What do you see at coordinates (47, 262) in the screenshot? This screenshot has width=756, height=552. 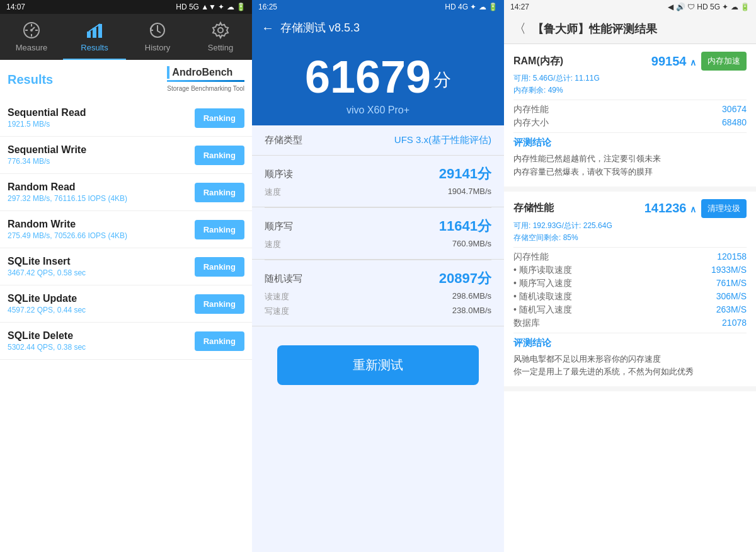 I see `result-name-4: SQLite Insert` at bounding box center [47, 262].